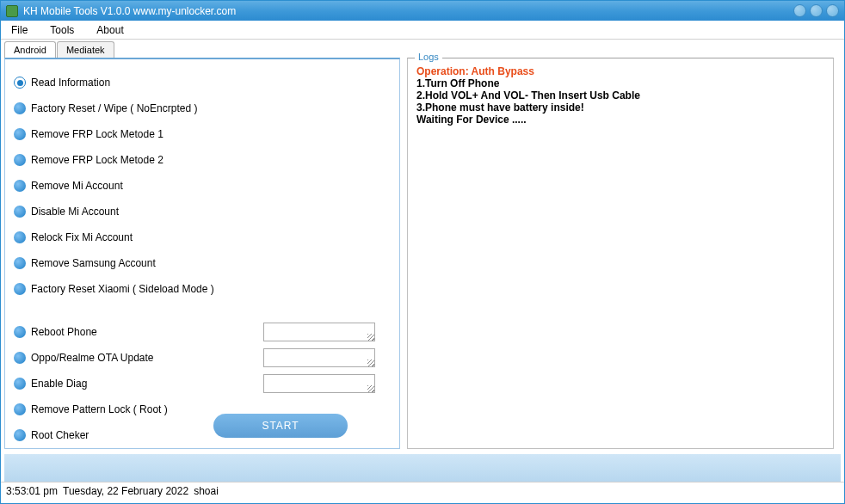 The width and height of the screenshot is (845, 504). Describe the element at coordinates (620, 71) in the screenshot. I see `log-operation: Operation: Auth Bypass` at that location.